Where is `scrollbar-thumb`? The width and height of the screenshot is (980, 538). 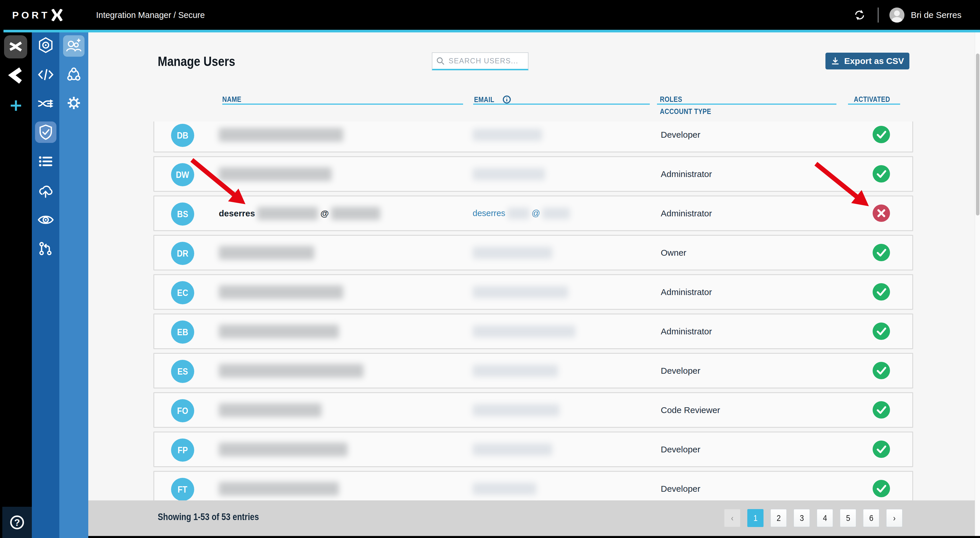 scrollbar-thumb is located at coordinates (978, 135).